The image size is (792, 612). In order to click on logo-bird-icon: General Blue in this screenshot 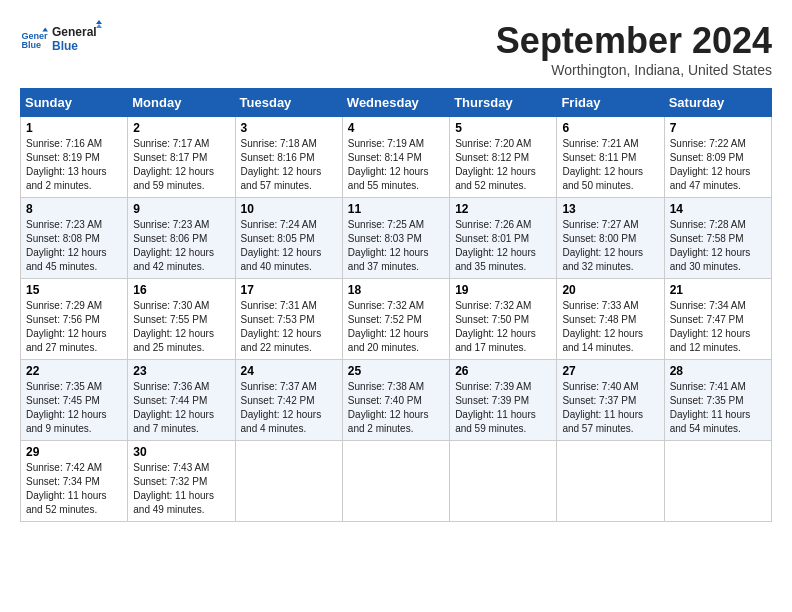, I will do `click(77, 38)`.